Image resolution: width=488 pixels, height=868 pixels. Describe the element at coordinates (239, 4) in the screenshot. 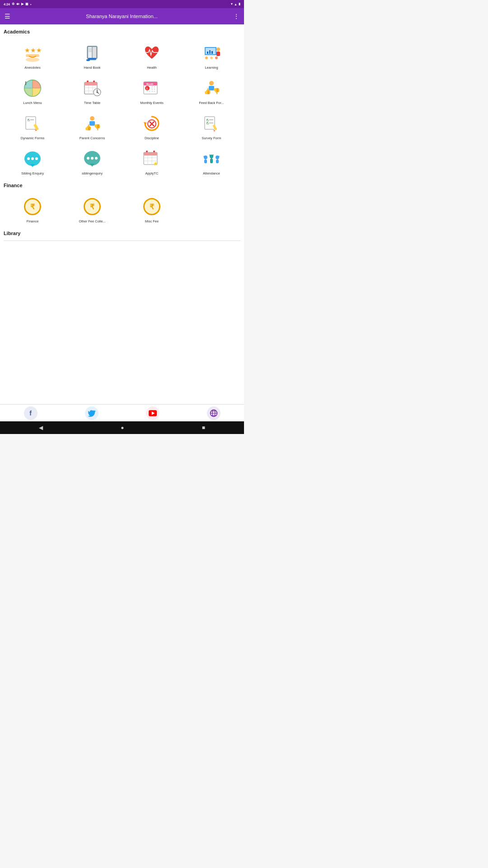

I see `battery-icon: ▮` at that location.